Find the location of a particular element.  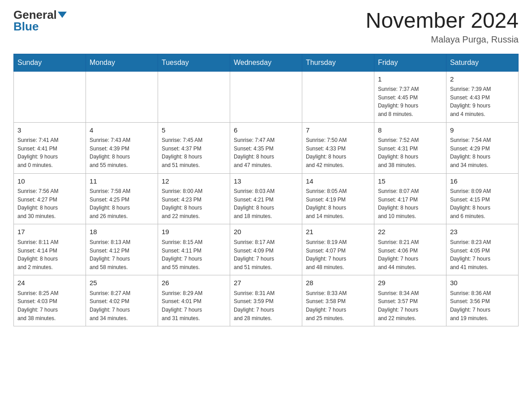

day-info: Sunrise: 8:31 AMSunset: 3:59 PMDaylight:… is located at coordinates (266, 306).